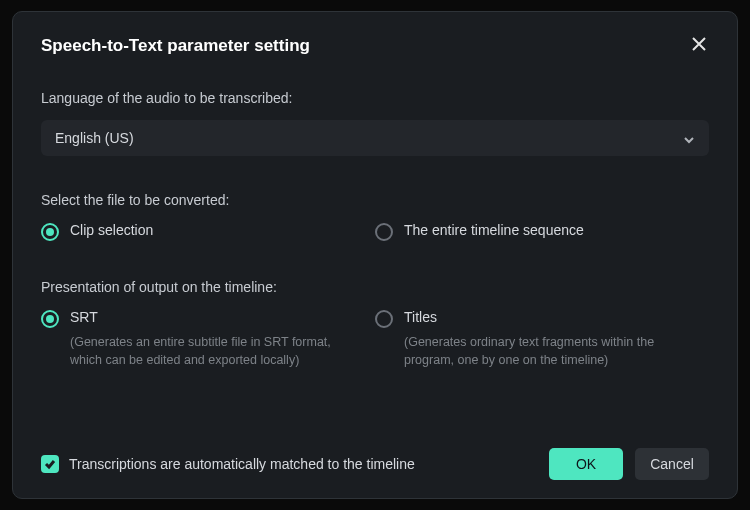 This screenshot has height=510, width=750. I want to click on dialog-footer: Transcriptions are automatically matched…, so click(375, 457).